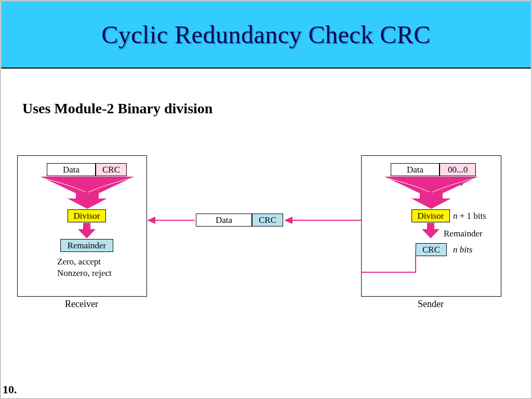  Describe the element at coordinates (431, 216) in the screenshot. I see `sender-divisor-cell: Divisor` at that location.